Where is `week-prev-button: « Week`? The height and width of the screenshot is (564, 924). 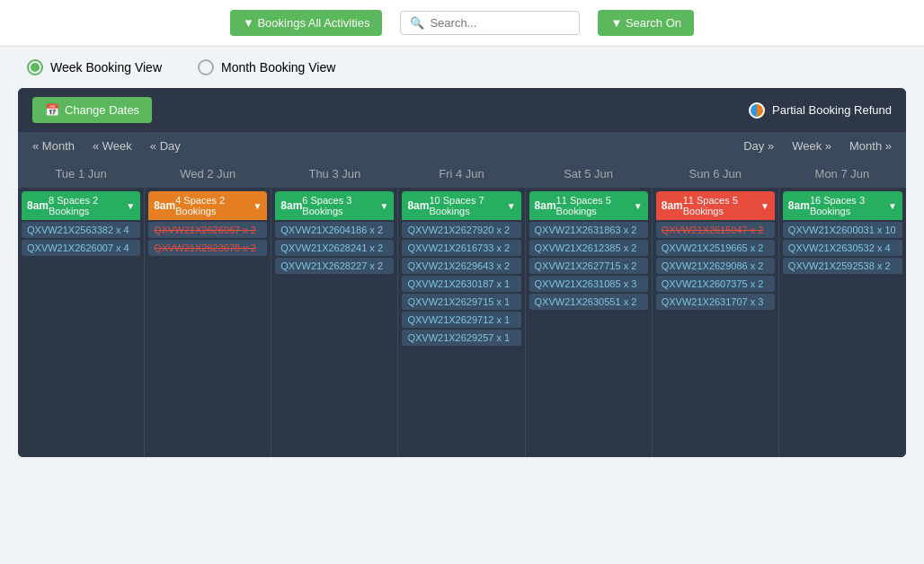 week-prev-button: « Week is located at coordinates (112, 145).